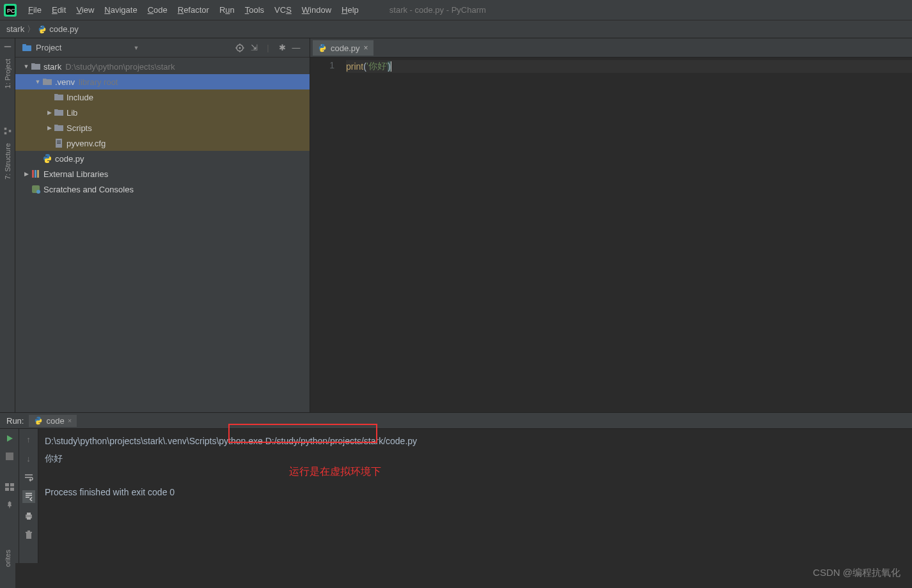 The image size is (912, 588). Describe the element at coordinates (29, 477) in the screenshot. I see `soft-wrap-icon` at that location.